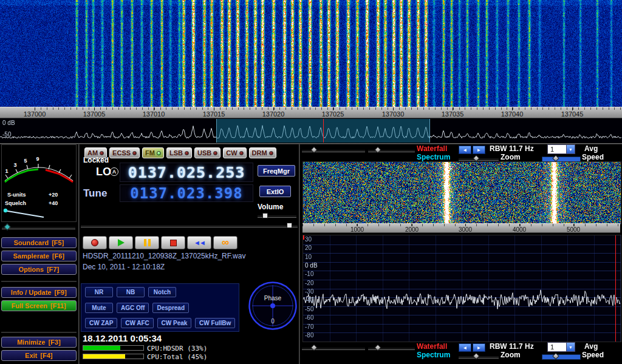 Image resolution: width=622 pixels, height=364 pixels. Describe the element at coordinates (39, 269) in the screenshot. I see `options-button: Options [F7]` at that location.